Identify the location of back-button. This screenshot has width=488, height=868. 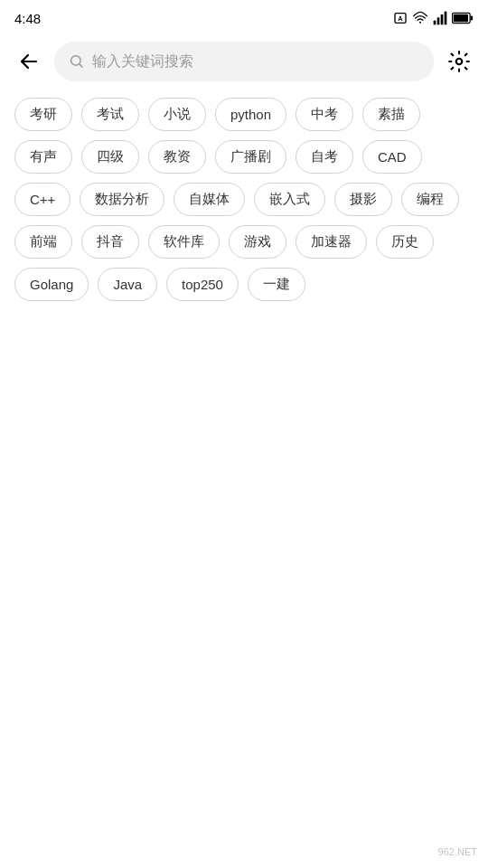
(29, 61).